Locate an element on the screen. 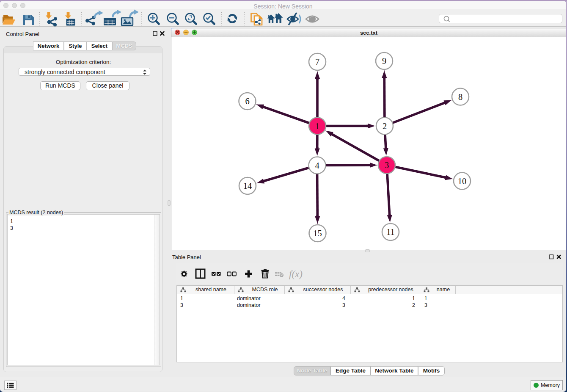 Image resolution: width=567 pixels, height=392 pixels. svg-text: 3 is located at coordinates (387, 165).